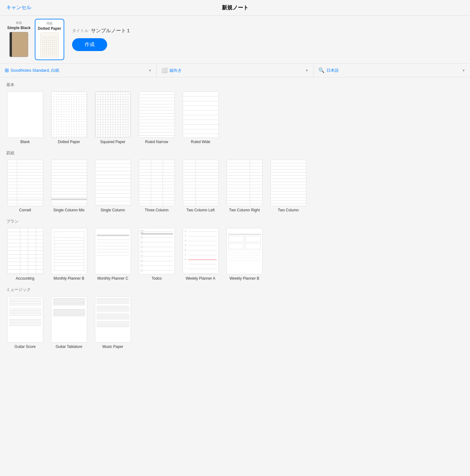 This screenshot has width=470, height=476. I want to click on language-filter: 🔍 日本語 ▼, so click(392, 70).